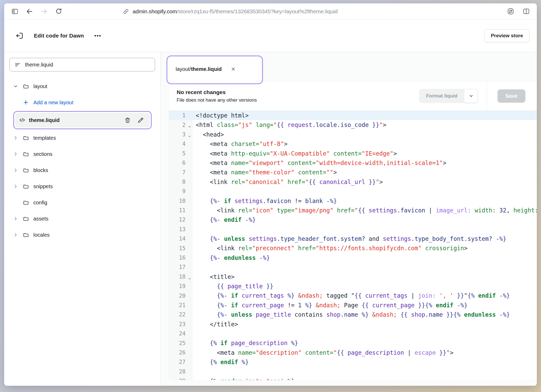  I want to click on line-number-29: 29, so click(180, 378).